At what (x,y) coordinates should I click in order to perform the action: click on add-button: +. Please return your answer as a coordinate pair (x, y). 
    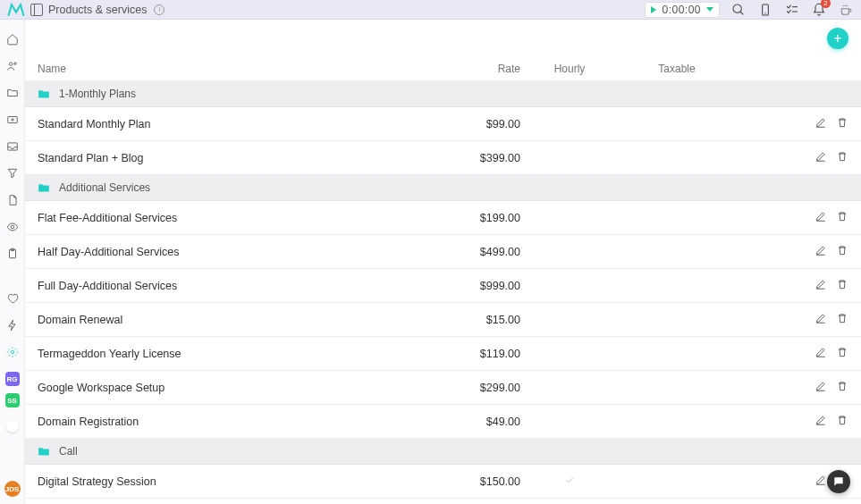
    Looking at the image, I should click on (838, 38).